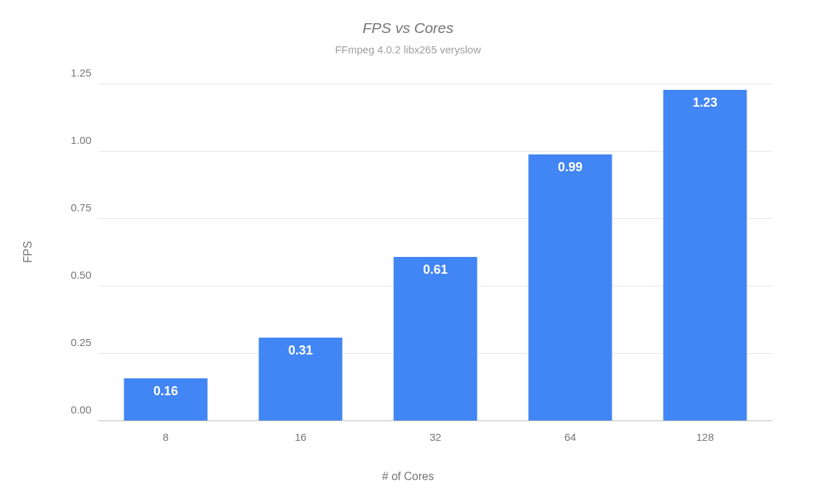 The image size is (816, 504). Describe the element at coordinates (301, 437) in the screenshot. I see `x-tick-label: 16` at that location.